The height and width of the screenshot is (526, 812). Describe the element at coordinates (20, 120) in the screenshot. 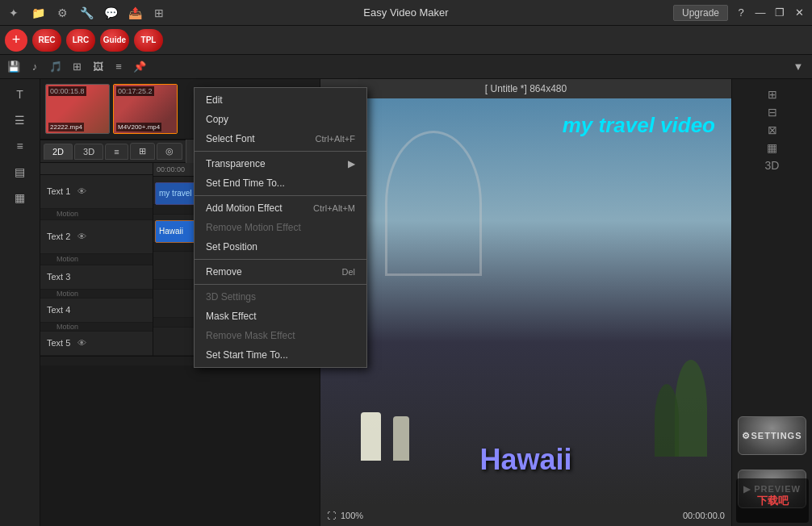

I see `align-left-icon: ☰` at that location.